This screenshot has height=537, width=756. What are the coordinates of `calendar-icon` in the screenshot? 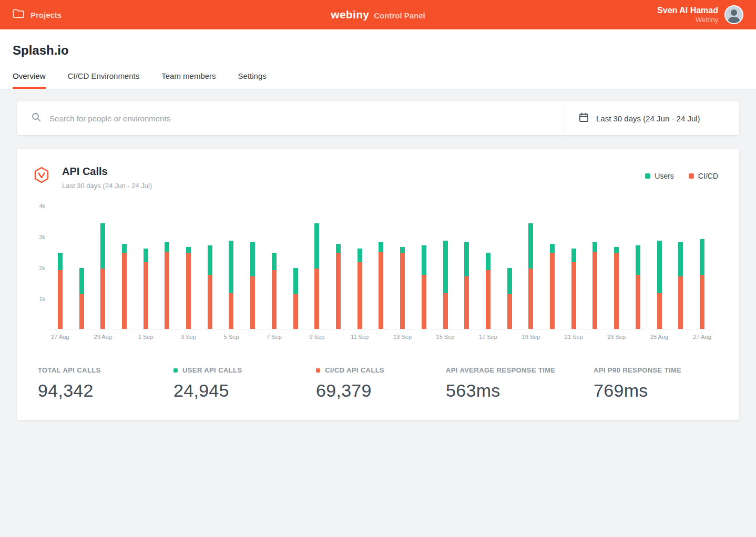 It's located at (584, 118).